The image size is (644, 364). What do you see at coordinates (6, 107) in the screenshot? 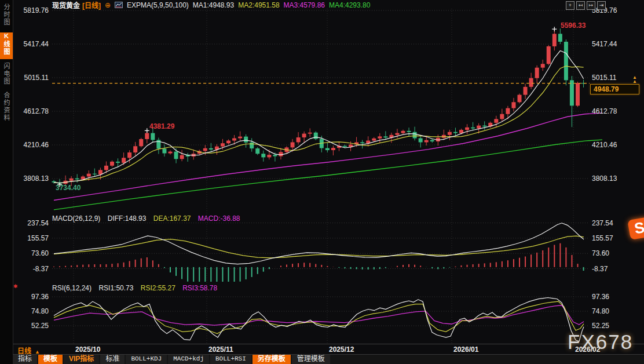
I see `sidebar-item-label: 合约资料` at bounding box center [6, 107].